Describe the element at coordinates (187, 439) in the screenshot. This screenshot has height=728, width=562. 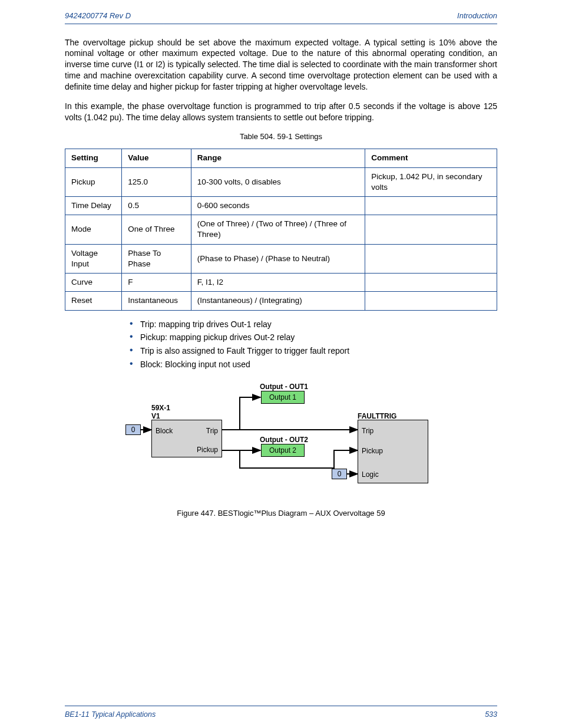
I see `block-59x1: Block Trip Pickup` at that location.